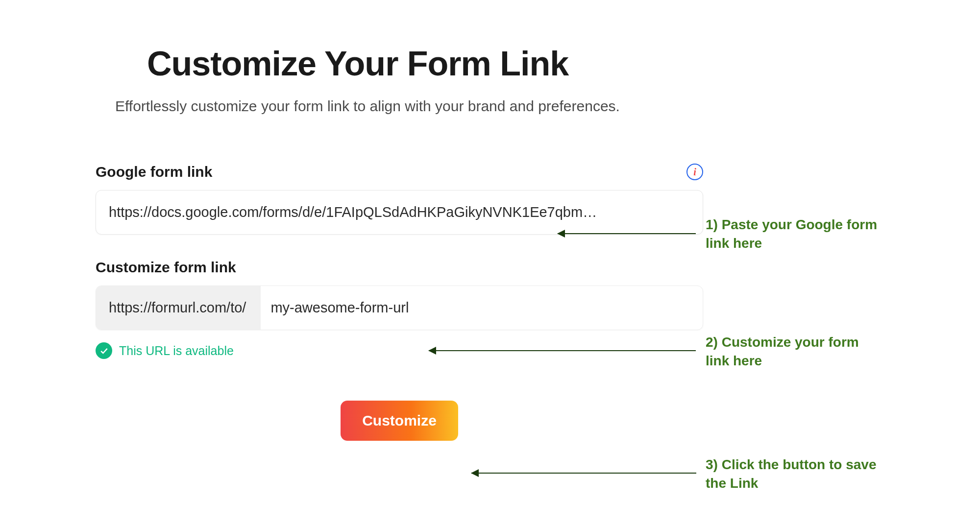  I want to click on annotation-step-3: 3) Click the button to save the Link, so click(794, 474).